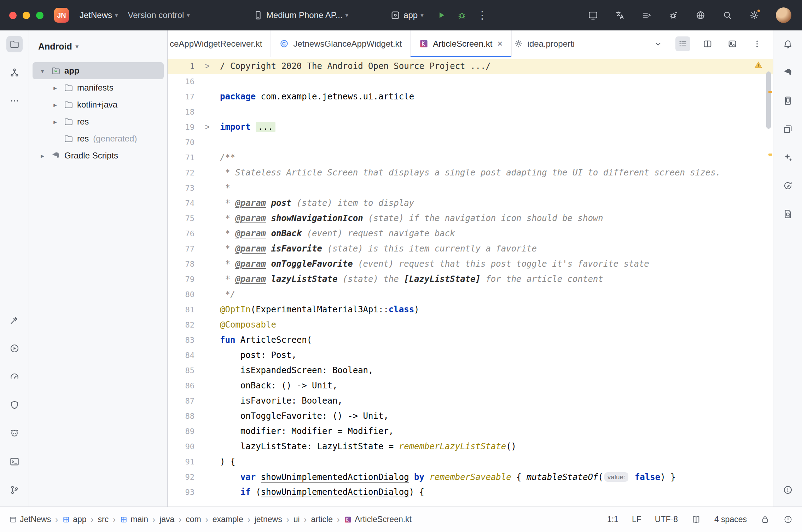  Describe the element at coordinates (98, 139) in the screenshot. I see `tree-item-res-generated: res(generated)` at that location.